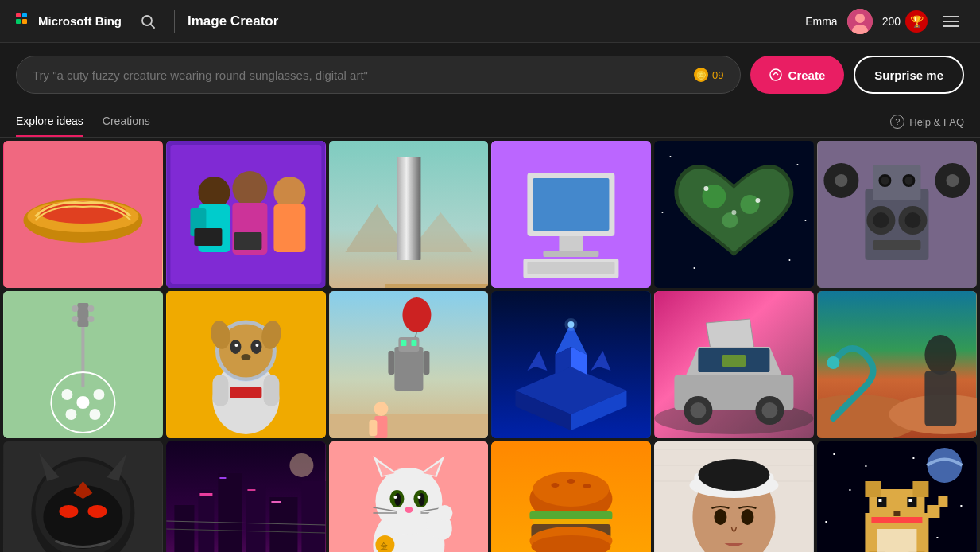  What do you see at coordinates (409, 364) in the screenshot?
I see `robot-balloon-image` at bounding box center [409, 364].